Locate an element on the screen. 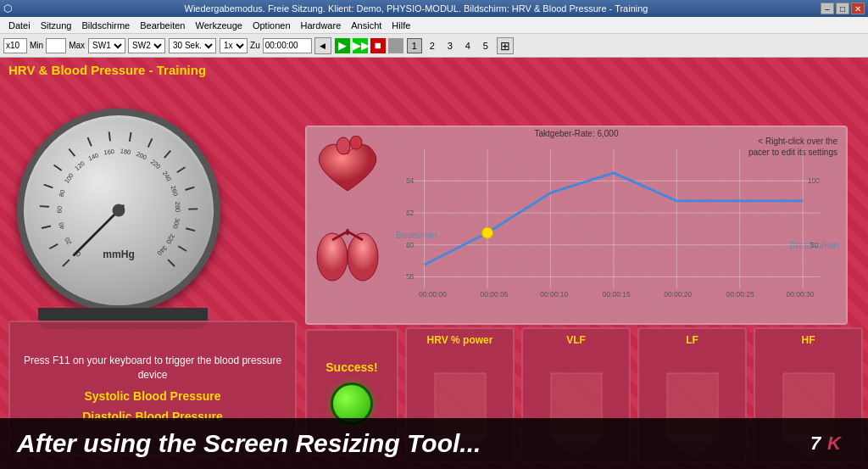 Image resolution: width=868 pixels, height=469 pixels. duration-select: 30 Sek. is located at coordinates (192, 46).